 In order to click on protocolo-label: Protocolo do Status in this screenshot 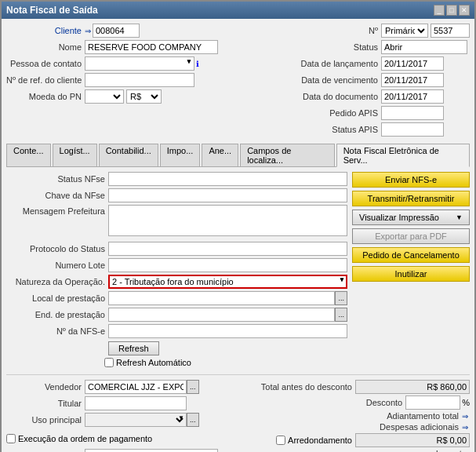, I will do `click(57, 249)`.